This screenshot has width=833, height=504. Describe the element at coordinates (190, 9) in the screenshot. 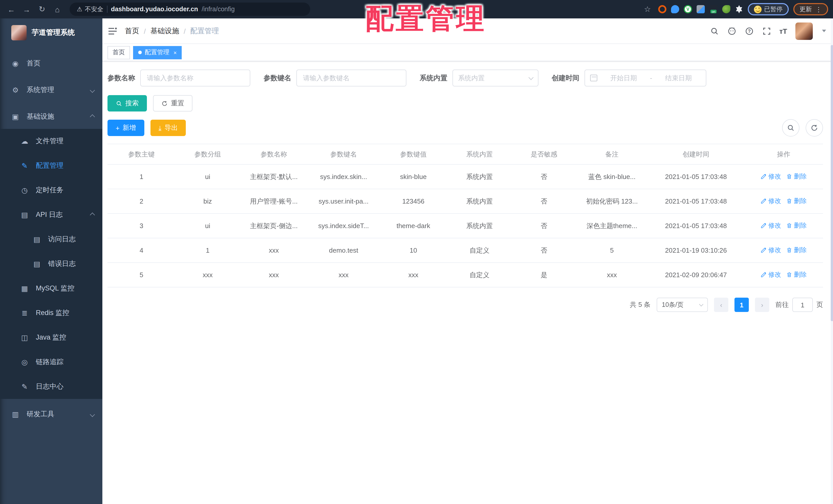

I see `address-bar: ⚠不安全 dashboard.yudao.iocoder.cn/infra/co…` at that location.